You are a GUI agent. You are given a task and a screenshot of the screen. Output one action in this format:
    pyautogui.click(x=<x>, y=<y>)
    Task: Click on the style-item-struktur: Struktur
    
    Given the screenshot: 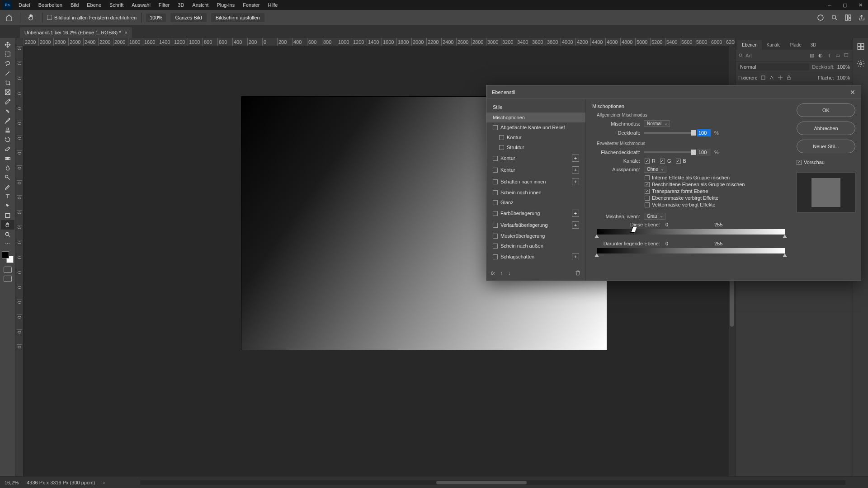 What is the action you would take?
    pyautogui.click(x=536, y=147)
    